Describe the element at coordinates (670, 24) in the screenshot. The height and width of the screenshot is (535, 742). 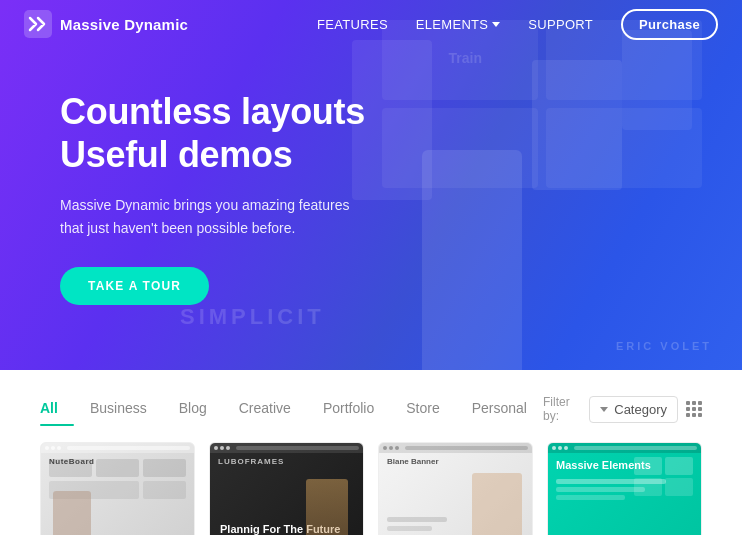
I see `purchase-button: Purchase` at that location.